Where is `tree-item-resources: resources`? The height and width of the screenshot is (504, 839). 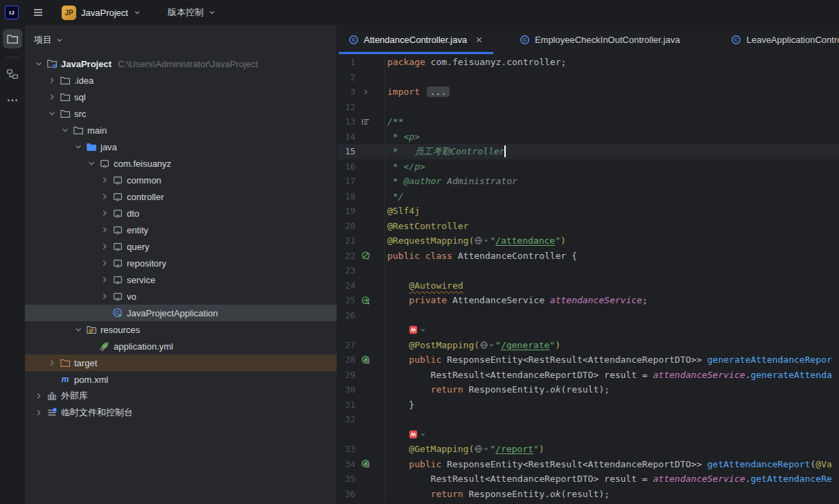
tree-item-resources: resources is located at coordinates (181, 330).